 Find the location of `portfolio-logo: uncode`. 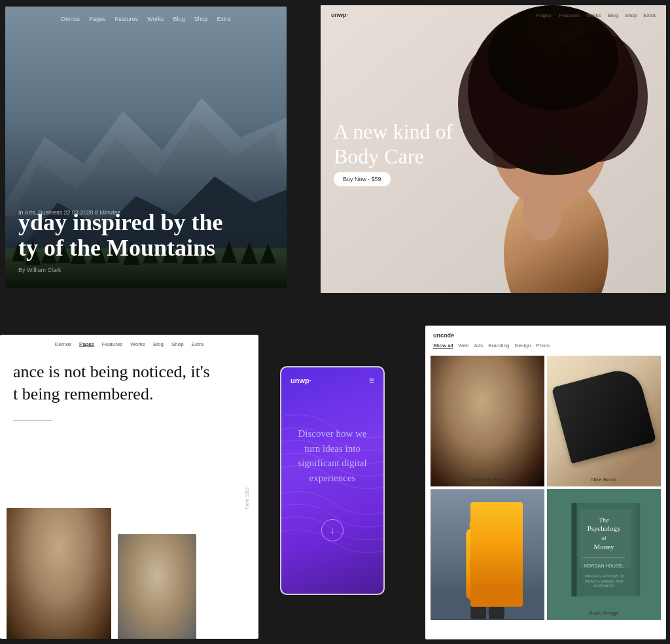

portfolio-logo: uncode is located at coordinates (444, 335).